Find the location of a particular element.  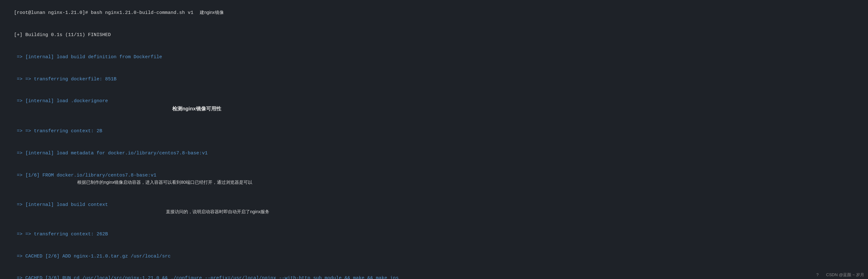

annotation-build: 建nginx镜像 is located at coordinates (212, 12).